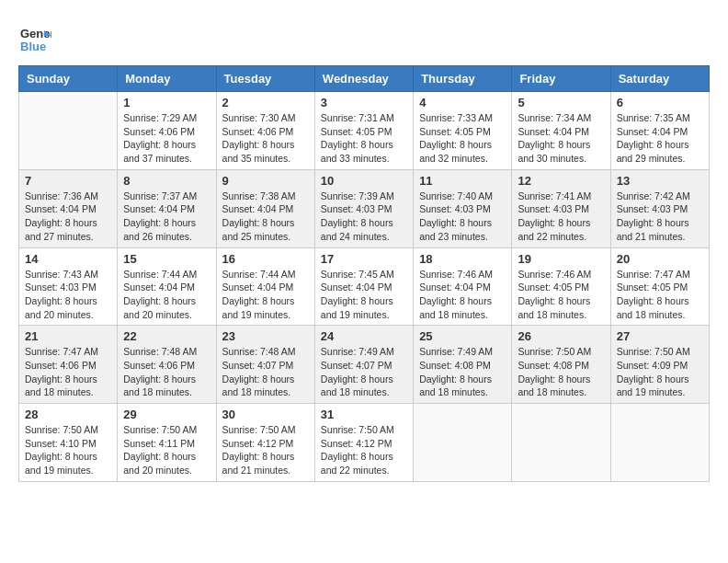  What do you see at coordinates (265, 208) in the screenshot?
I see `calendar-day-cell: 9Sunrise: 7:38 AMSunset: 4:04 PMDaylight…` at bounding box center [265, 208].